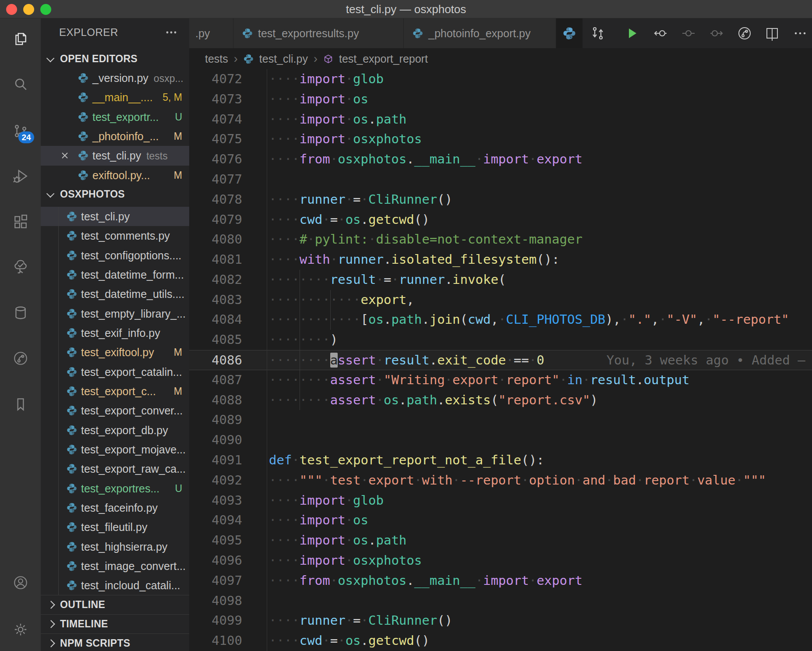 The height and width of the screenshot is (651, 812). Describe the element at coordinates (745, 33) in the screenshot. I see `gitlens-icon` at that location.